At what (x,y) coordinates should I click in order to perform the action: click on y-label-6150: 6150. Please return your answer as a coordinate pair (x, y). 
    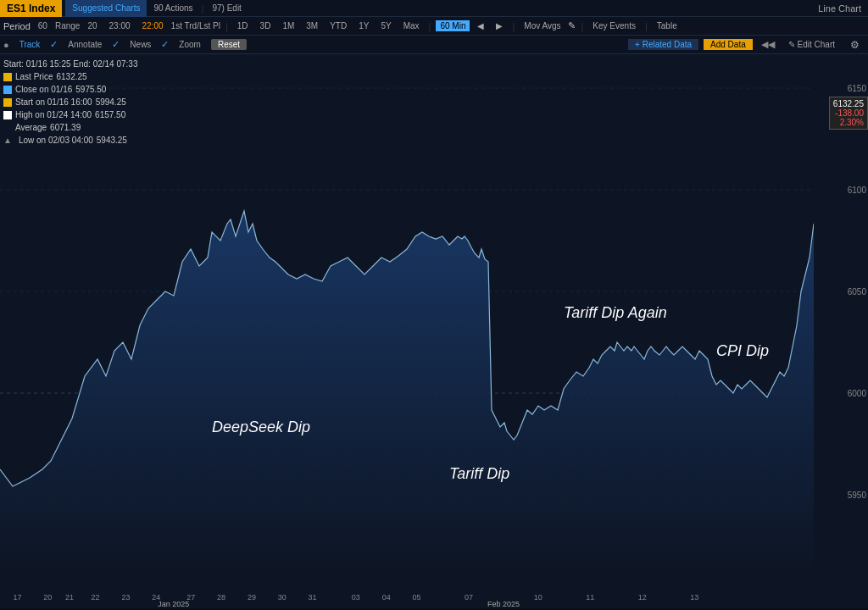
    Looking at the image, I should click on (857, 88).